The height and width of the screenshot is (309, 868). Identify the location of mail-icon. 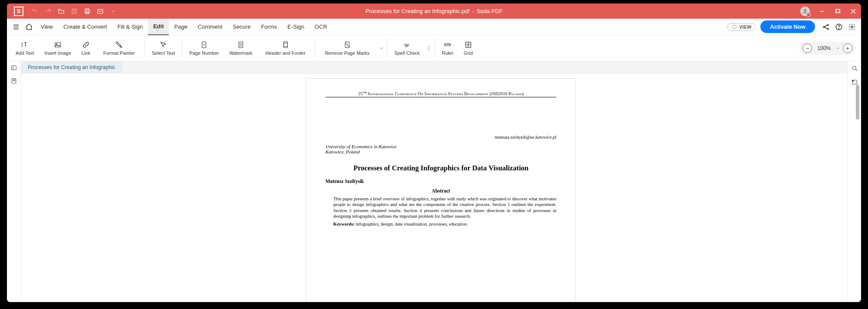
(100, 11).